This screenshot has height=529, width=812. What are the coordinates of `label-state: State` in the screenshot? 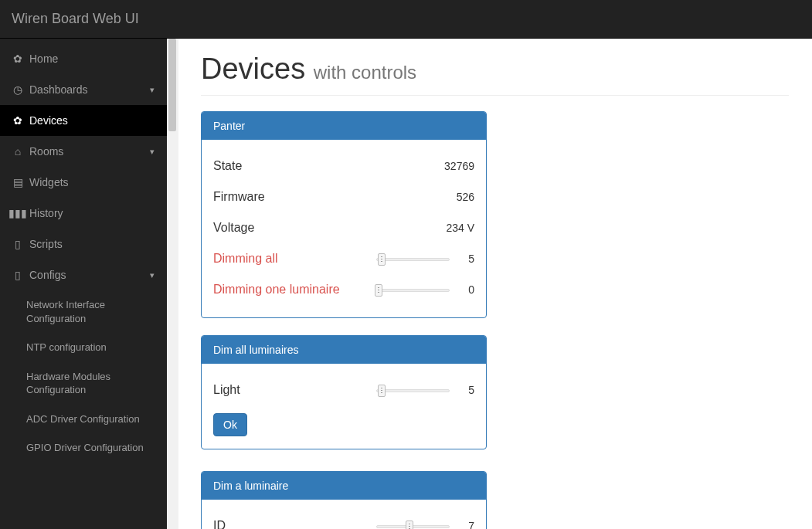 It's located at (329, 166).